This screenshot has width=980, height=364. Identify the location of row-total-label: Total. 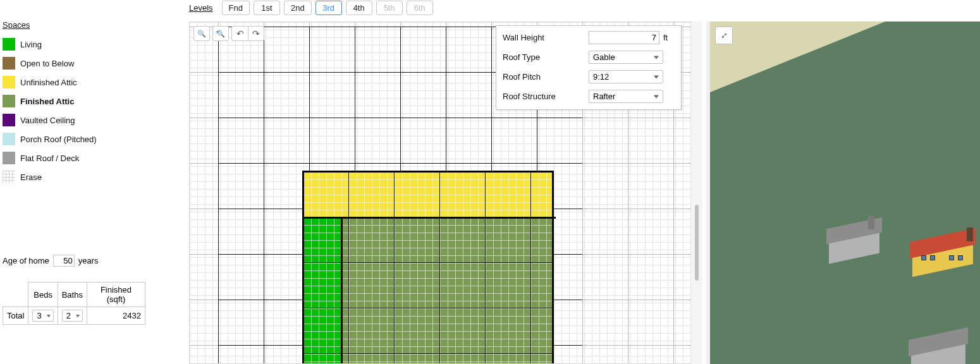
(16, 316).